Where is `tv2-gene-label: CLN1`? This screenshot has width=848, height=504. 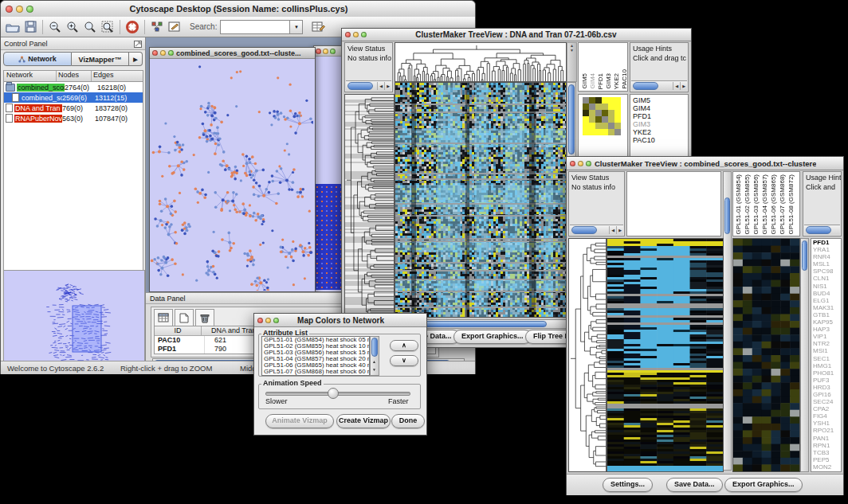 tv2-gene-label: CLN1 is located at coordinates (827, 279).